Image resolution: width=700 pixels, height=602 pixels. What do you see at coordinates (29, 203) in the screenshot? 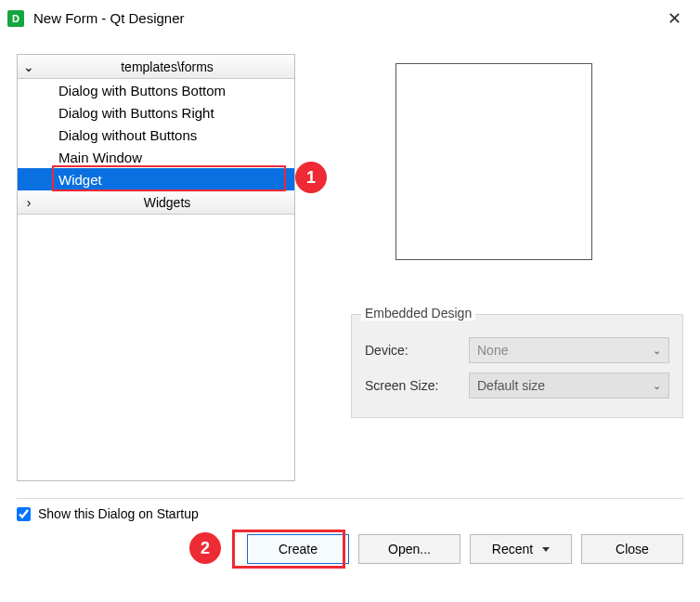
I see `chevron-right-icon: ›` at bounding box center [29, 203].